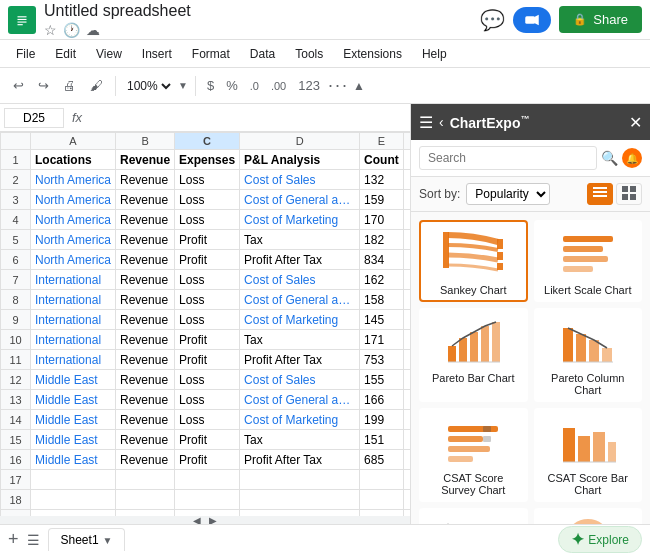 This screenshot has height=554, width=650. What do you see at coordinates (87, 540) in the screenshot?
I see `sheet1-tab: Sheet1 ▼` at bounding box center [87, 540].